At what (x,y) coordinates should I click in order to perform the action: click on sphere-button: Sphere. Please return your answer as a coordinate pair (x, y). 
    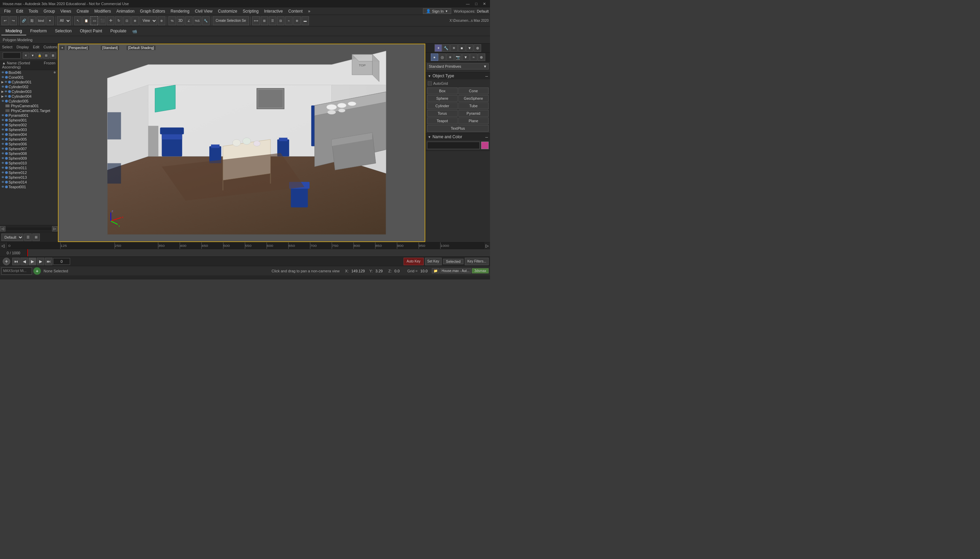
    Looking at the image, I should click on (442, 98).